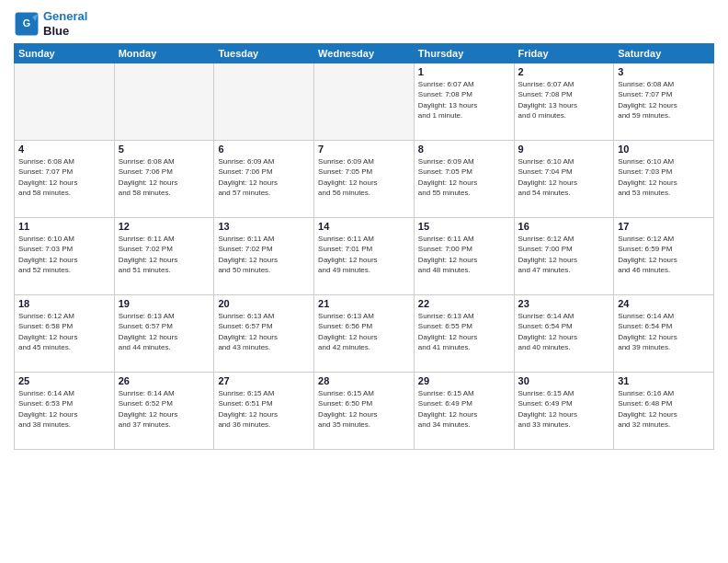 The width and height of the screenshot is (728, 563). Describe the element at coordinates (664, 149) in the screenshot. I see `day-number: 10` at that location.